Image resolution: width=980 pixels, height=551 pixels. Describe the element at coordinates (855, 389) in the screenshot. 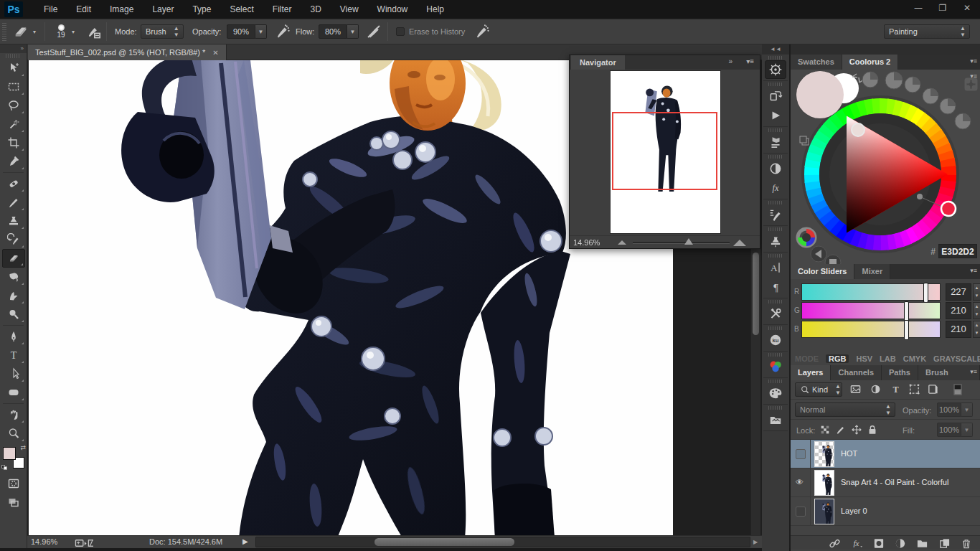

I see `filter-pixel-layers-icon` at that location.